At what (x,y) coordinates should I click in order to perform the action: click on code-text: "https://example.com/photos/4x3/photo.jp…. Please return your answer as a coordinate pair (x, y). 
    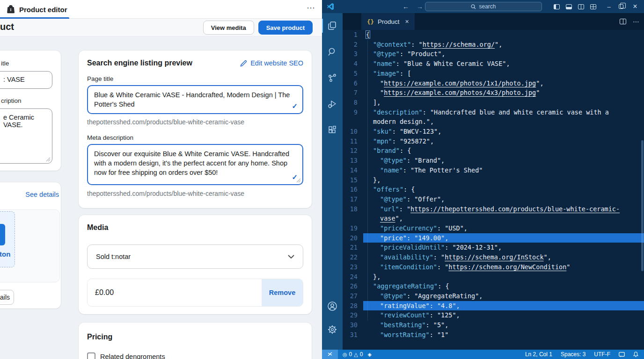
    Looking at the image, I should click on (504, 93).